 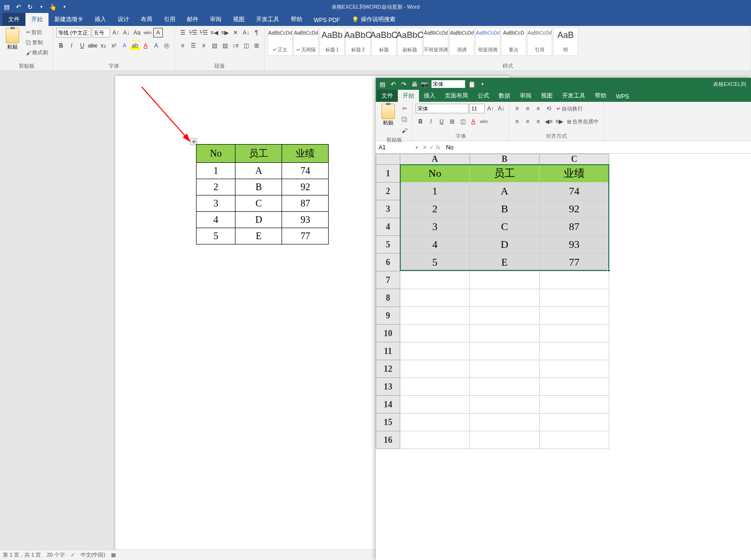 I want to click on copy-icon: ⿻, so click(x=405, y=120).